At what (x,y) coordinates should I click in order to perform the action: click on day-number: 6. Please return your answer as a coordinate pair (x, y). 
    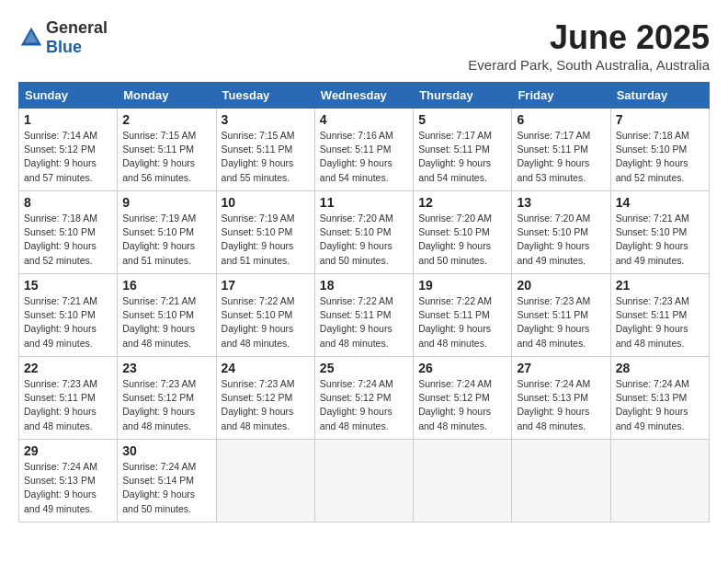
    Looking at the image, I should click on (561, 120).